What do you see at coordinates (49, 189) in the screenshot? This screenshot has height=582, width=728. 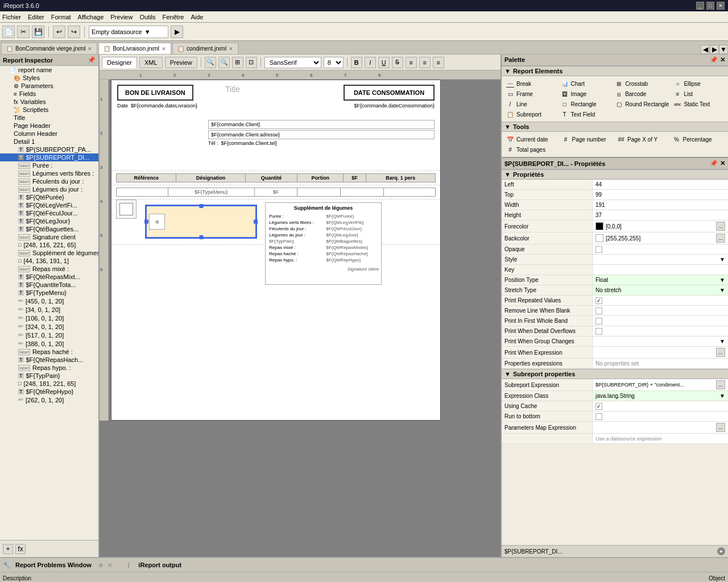 I see `tree-legumes-jour: label Légumes du jour :` at bounding box center [49, 189].